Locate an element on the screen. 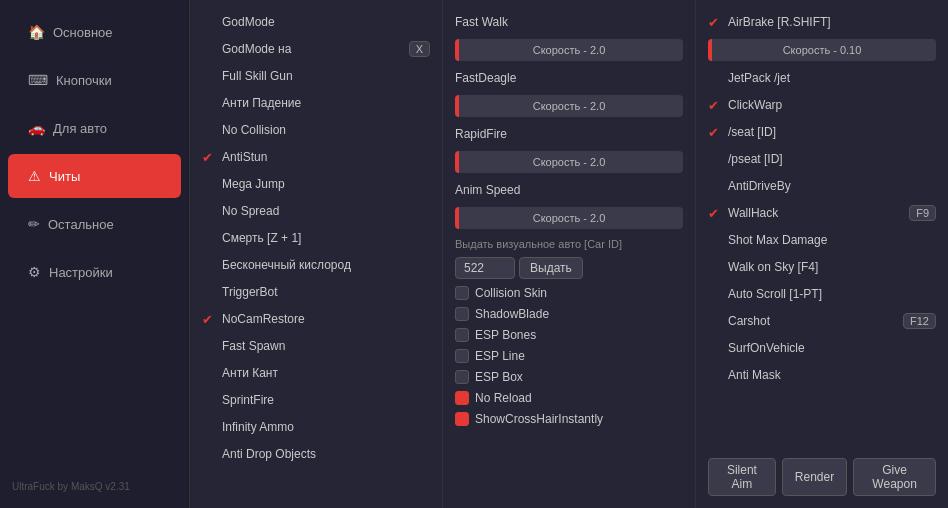  list-item: ESP Line is located at coordinates (569, 356).